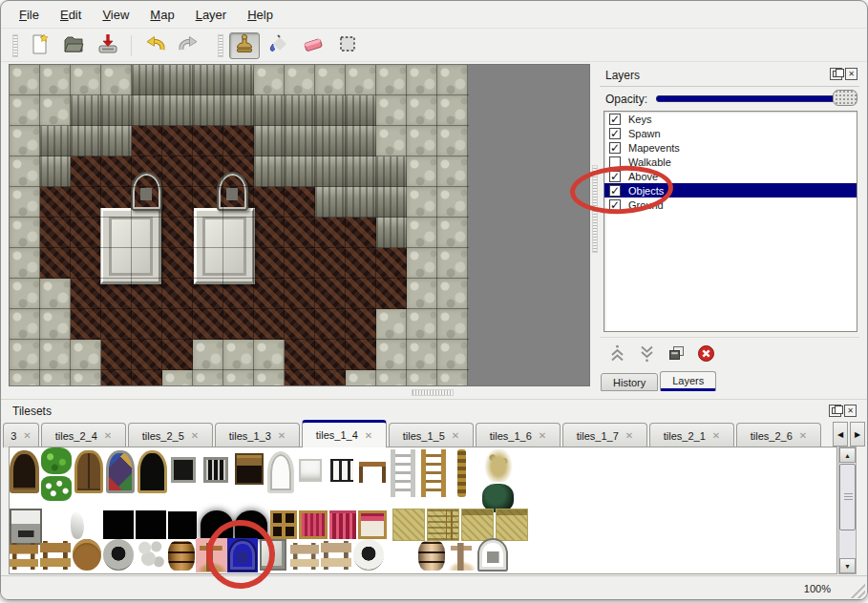 Image resolution: width=868 pixels, height=603 pixels. Describe the element at coordinates (216, 469) in the screenshot. I see `tile-window-barred` at that location.